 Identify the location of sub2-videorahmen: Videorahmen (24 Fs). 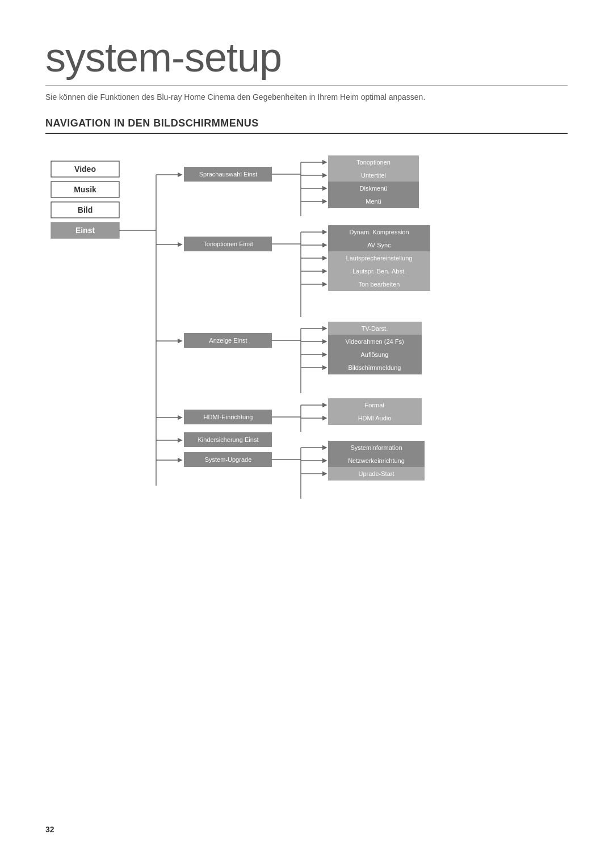
(375, 342).